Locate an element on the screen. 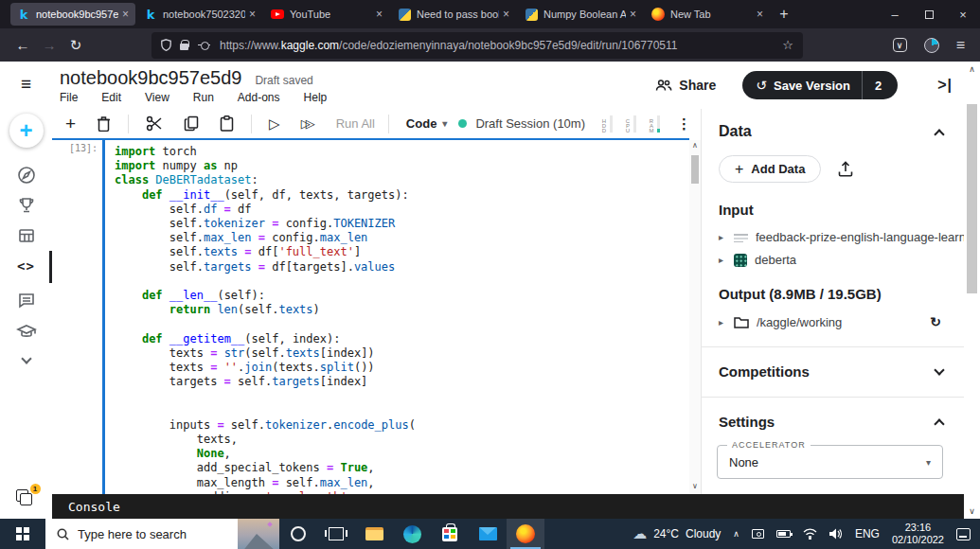 The width and height of the screenshot is (980, 549). session-label: Draft Session (10m) is located at coordinates (530, 123).